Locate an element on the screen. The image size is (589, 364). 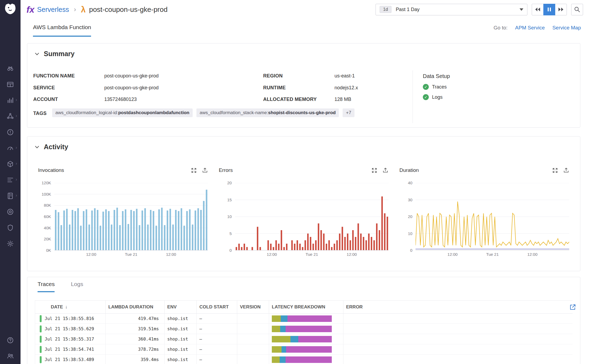
security-icon is located at coordinates (10, 228).